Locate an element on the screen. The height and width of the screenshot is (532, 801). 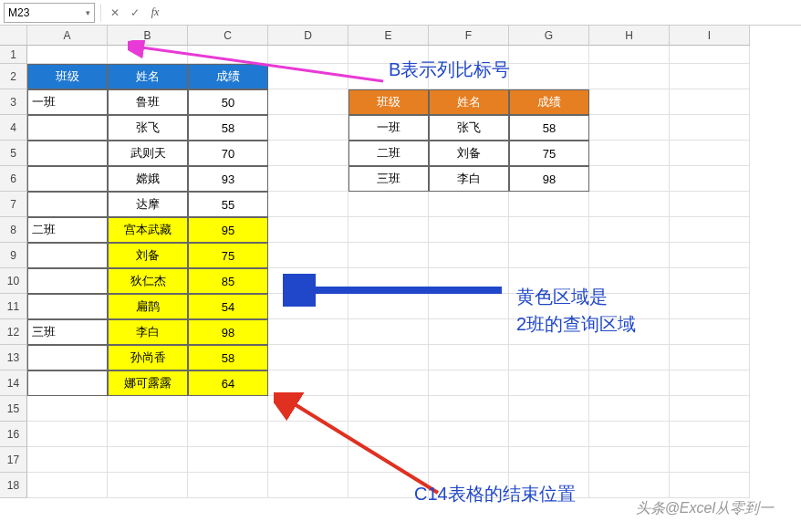
cell-E5: 二班 is located at coordinates (389, 153).